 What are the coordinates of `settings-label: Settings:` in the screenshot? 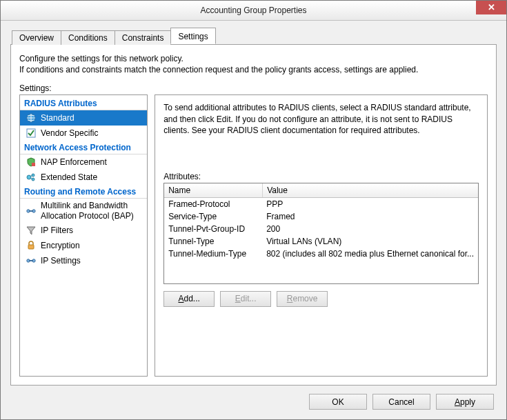 It's located at (254, 88).